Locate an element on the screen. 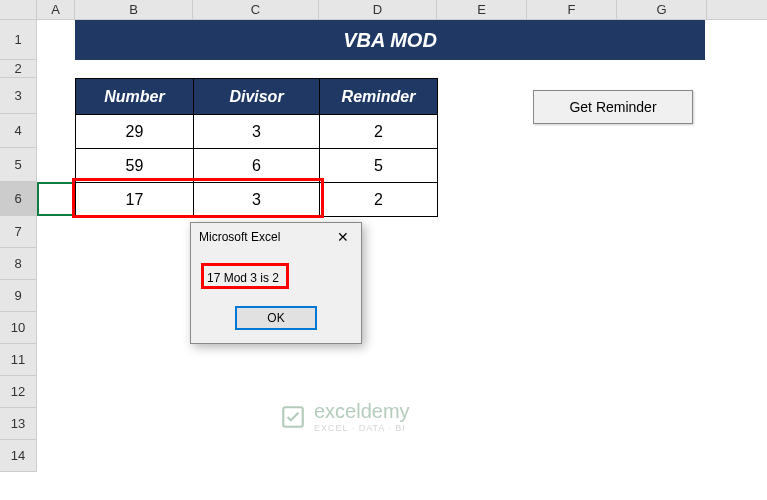 The height and width of the screenshot is (500, 767). header-reminder: Reminder is located at coordinates (379, 97).